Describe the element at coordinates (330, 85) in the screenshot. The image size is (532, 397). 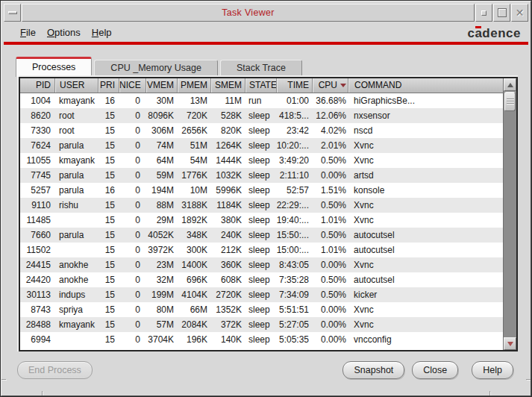
I see `column-header-cpu: CPU` at that location.